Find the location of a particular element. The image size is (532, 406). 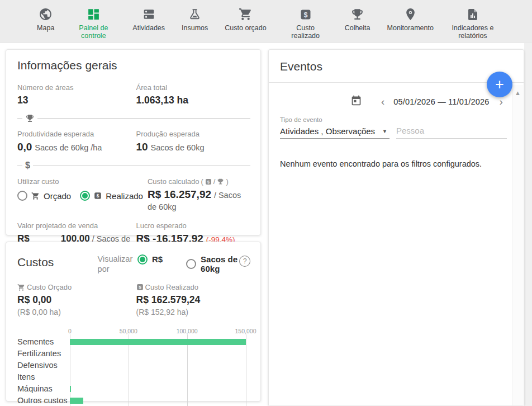

chart-categories: SementesFertilizantesDefensivosItensMáqu… is located at coordinates (44, 371).